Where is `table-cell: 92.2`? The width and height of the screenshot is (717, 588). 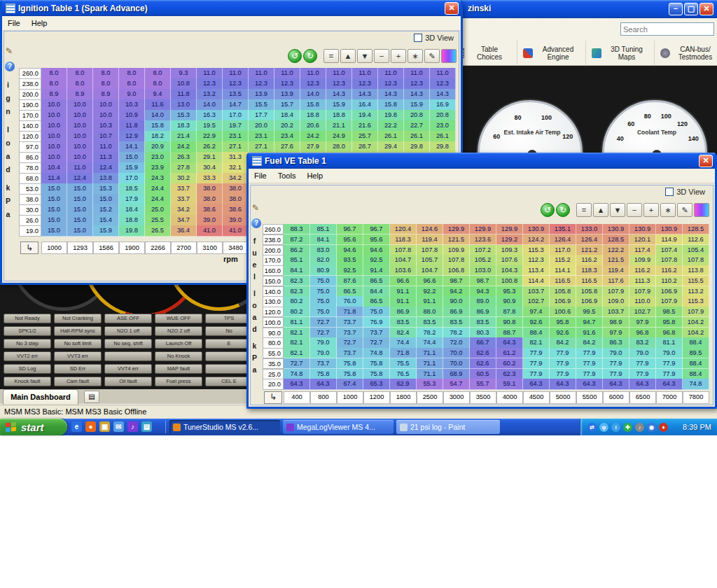 table-cell: 92.2 is located at coordinates (430, 291).